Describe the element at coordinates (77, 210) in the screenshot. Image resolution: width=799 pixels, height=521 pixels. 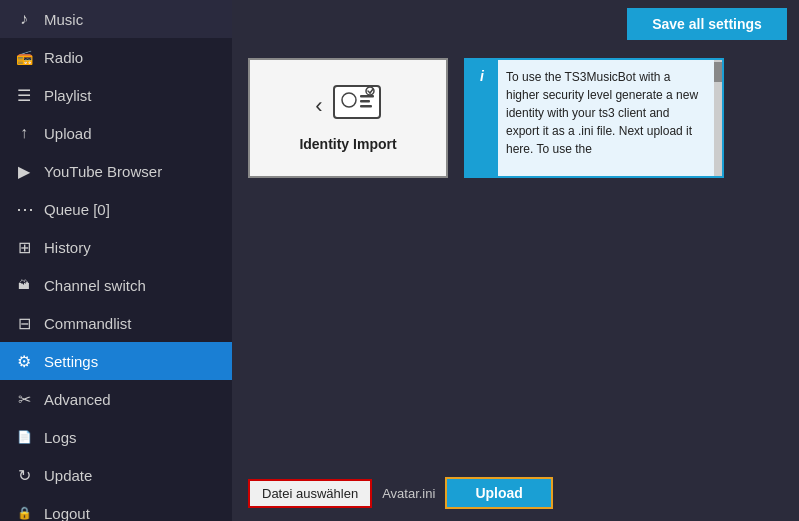
I see `sidebar-item-label: Queue [0]` at that location.